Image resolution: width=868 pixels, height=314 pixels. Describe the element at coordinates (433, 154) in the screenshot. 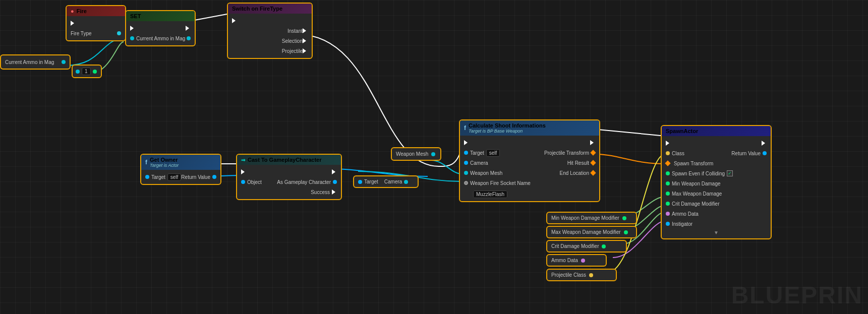

I see `weapon-mesh-pin` at that location.